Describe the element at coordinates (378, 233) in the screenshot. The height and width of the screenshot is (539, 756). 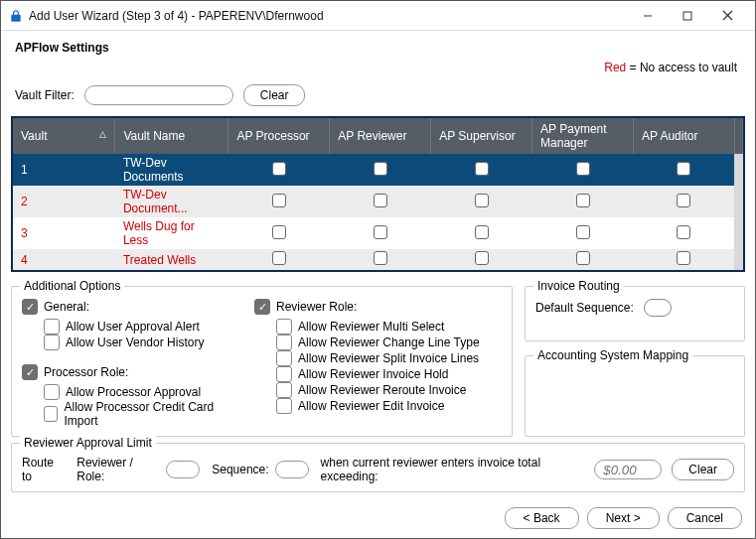
I see `table-row: 3Wells Dug for Less` at that location.